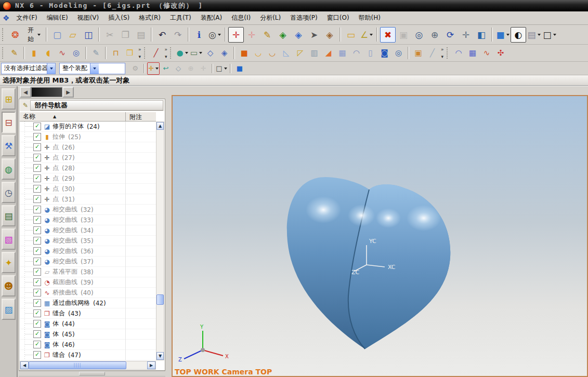  What do you see at coordinates (244, 53) in the screenshot?
I see `block-icon: ■` at bounding box center [244, 53].